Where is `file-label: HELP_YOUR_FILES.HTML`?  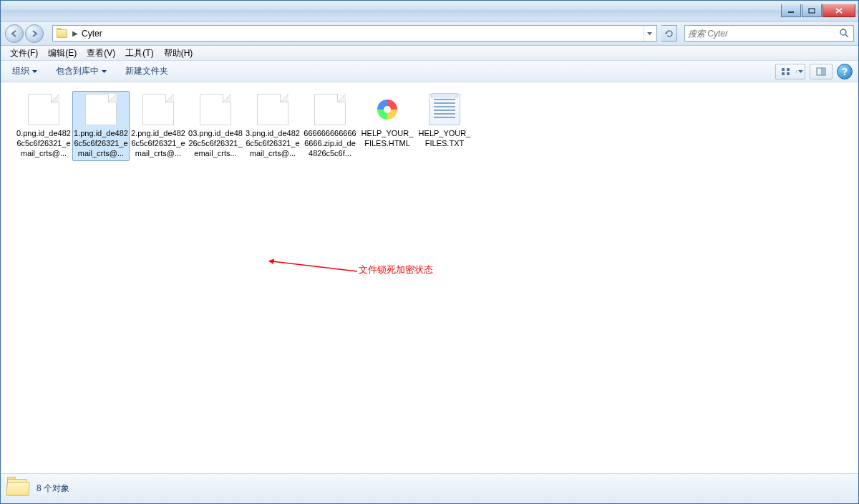
file-label: HELP_YOUR_FILES.HTML is located at coordinates (387, 138).